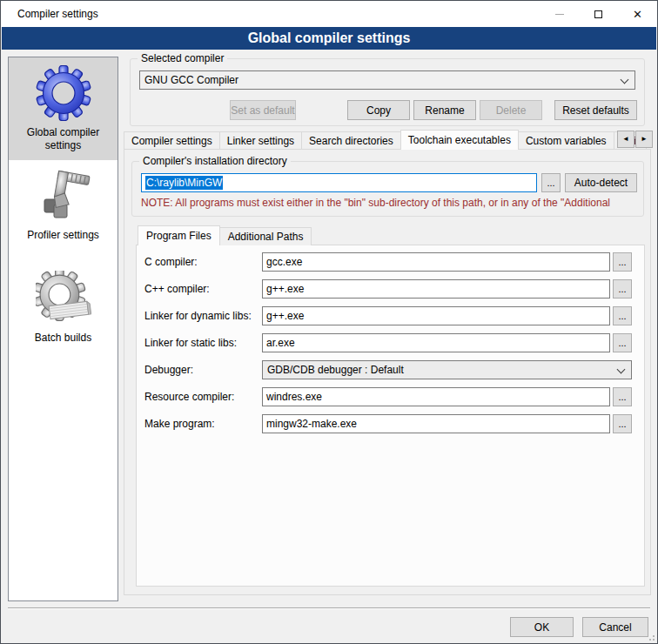  Describe the element at coordinates (64, 139) in the screenshot. I see `sidebar-item-label: Global compiler settings` at that location.